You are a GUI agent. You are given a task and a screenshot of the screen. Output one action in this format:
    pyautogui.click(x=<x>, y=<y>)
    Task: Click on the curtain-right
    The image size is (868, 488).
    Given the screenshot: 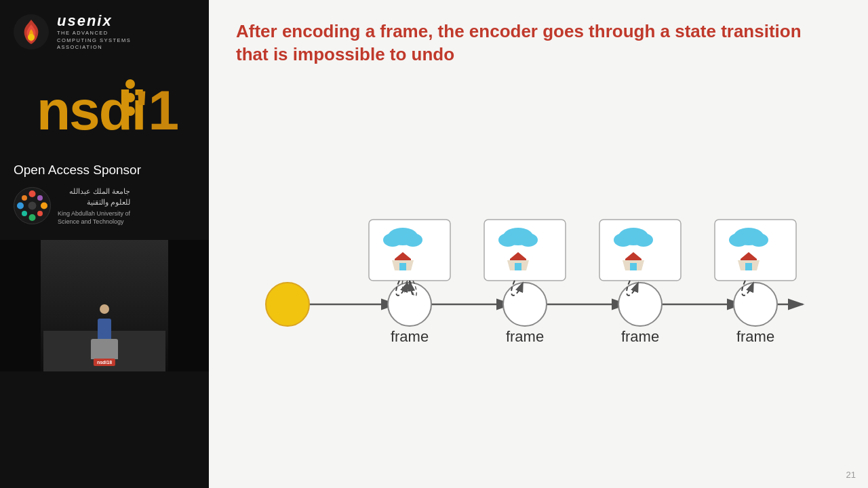 What is the action you would take?
    pyautogui.click(x=189, y=306)
    